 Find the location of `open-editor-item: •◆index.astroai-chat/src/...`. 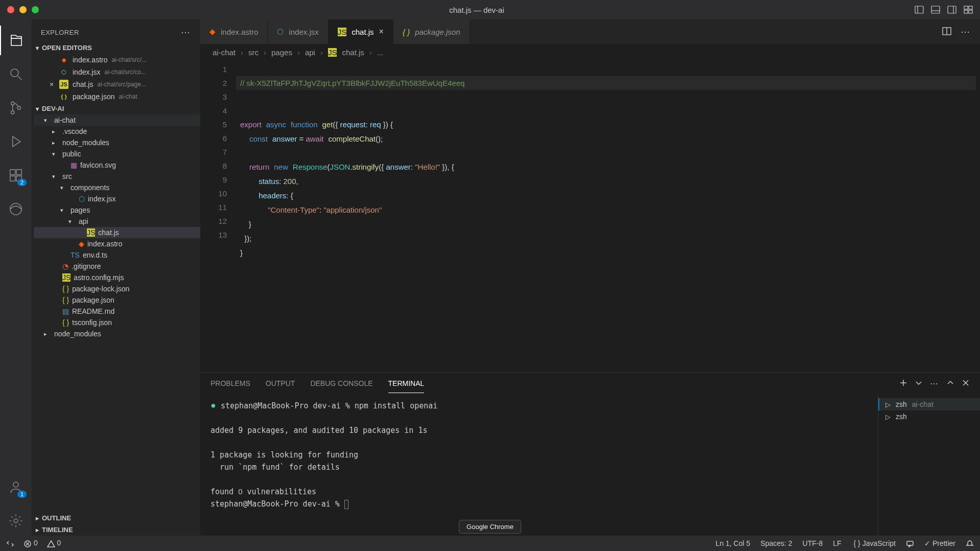

open-editor-item: •◆index.astroai-chat/src/... is located at coordinates (116, 60).